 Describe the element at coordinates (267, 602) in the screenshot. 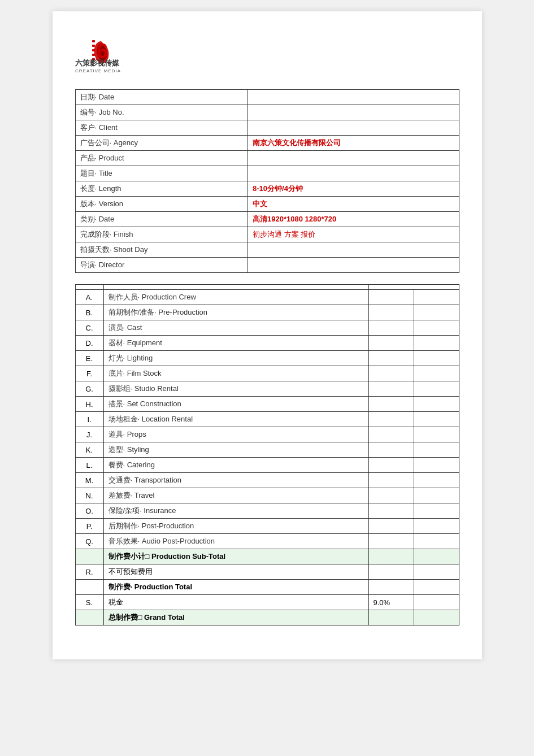

I see `tax-row: S.税金9.0%` at that location.